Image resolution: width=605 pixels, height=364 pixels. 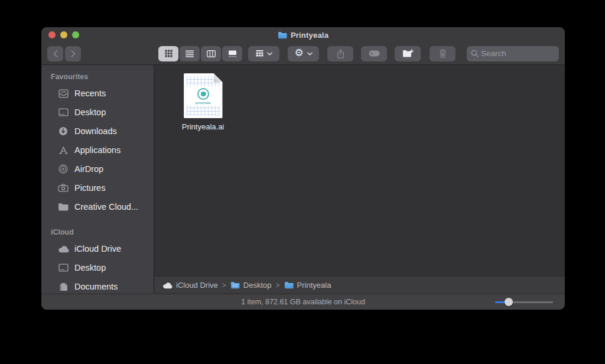 I want to click on slider-thumb, so click(x=509, y=302).